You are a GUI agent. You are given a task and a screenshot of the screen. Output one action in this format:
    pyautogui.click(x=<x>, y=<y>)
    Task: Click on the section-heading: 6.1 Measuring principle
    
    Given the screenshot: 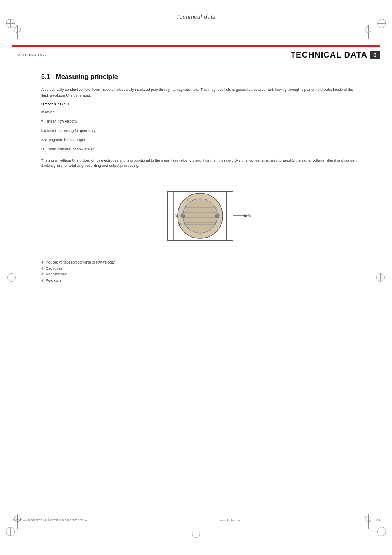 What is the action you would take?
    pyautogui.click(x=200, y=77)
    